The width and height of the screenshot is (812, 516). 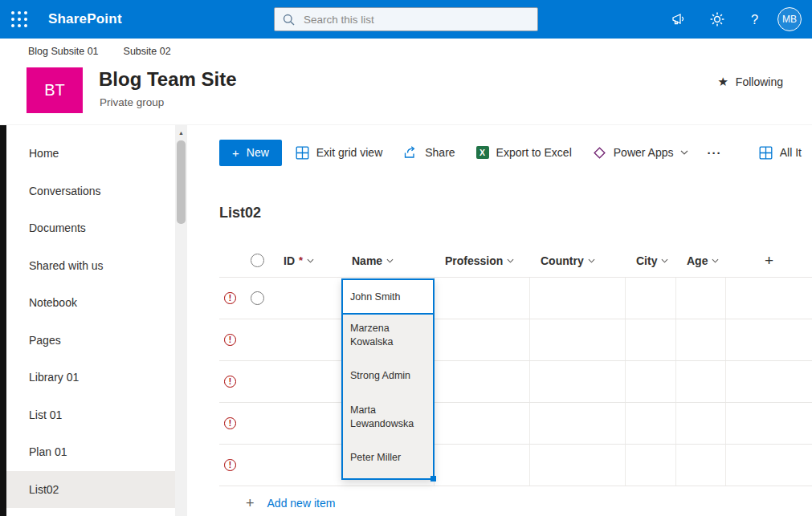 I want to click on app-launcher-button, so click(x=19, y=19).